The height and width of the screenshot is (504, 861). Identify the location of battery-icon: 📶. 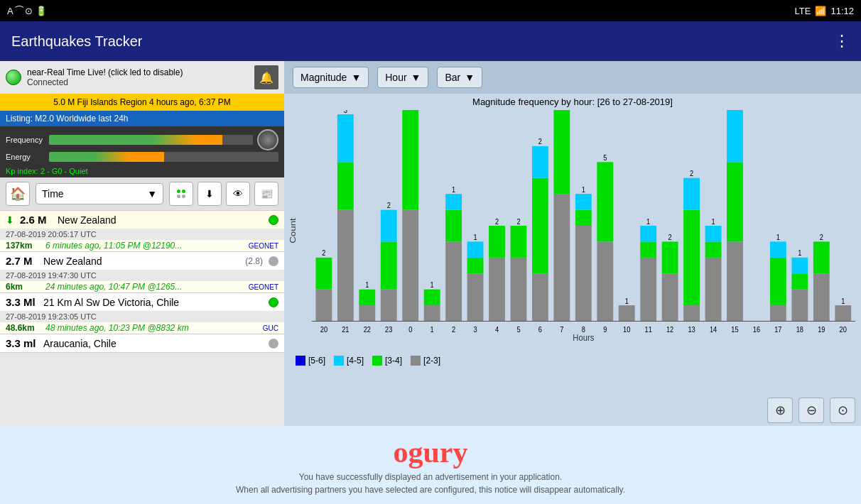
(821, 11).